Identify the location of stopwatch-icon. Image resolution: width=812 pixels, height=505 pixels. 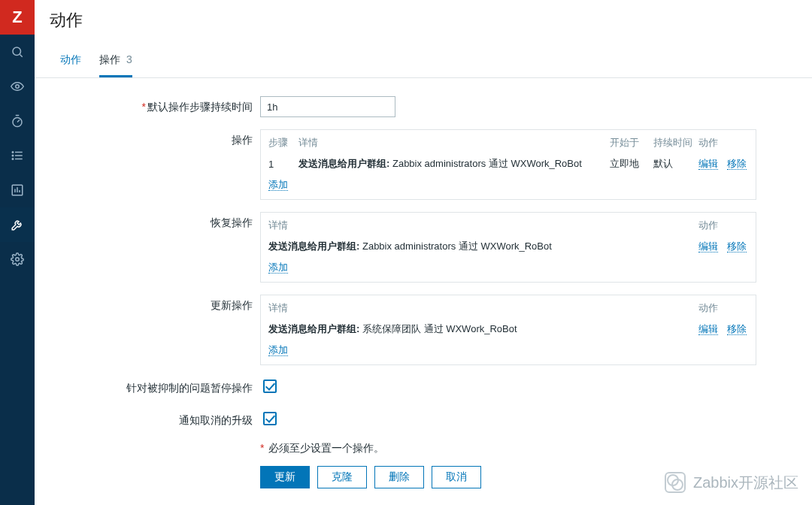
(17, 121).